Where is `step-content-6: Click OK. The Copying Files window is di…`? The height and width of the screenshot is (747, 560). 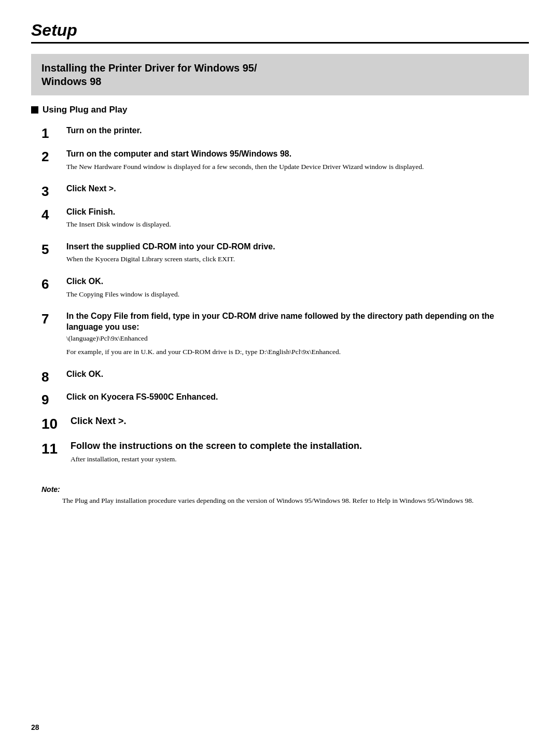
step-content-6: Click OK. The Copying Files window is di… is located at coordinates (298, 292).